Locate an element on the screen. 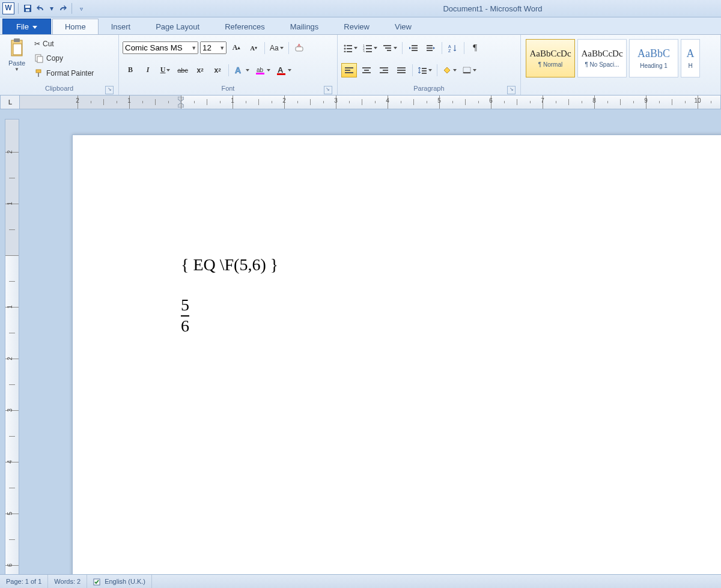 The height and width of the screenshot is (588, 721). file-tab-label: File is located at coordinates (23, 26).